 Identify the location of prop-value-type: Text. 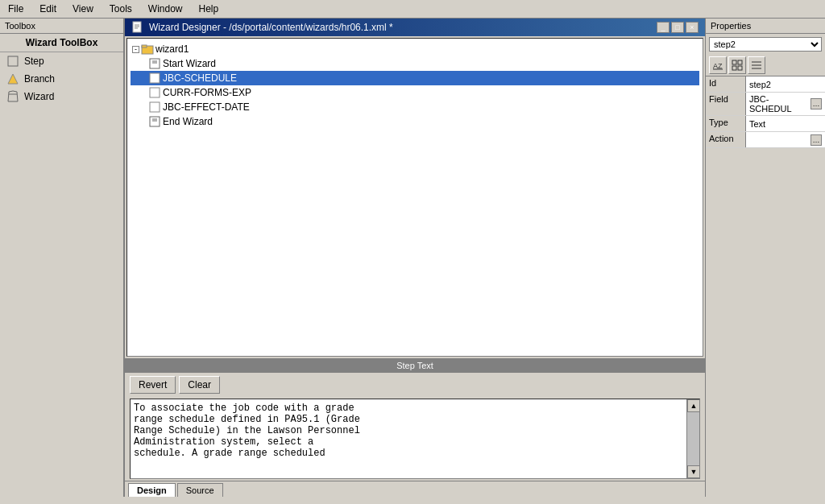
(786, 124).